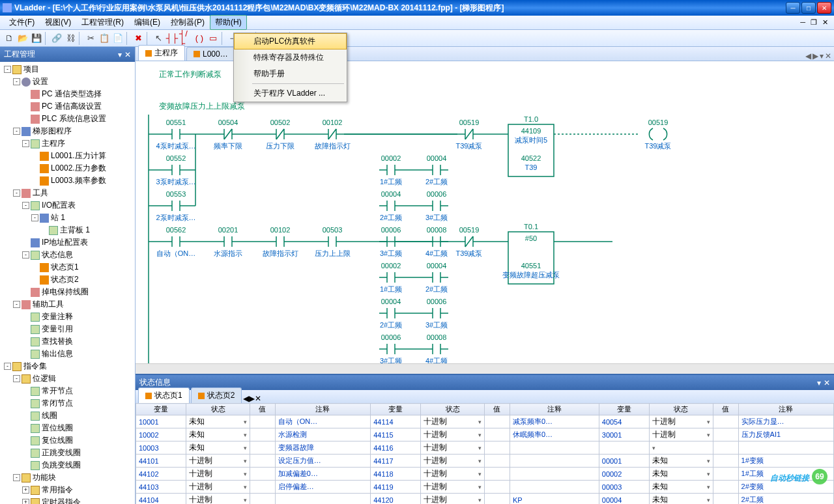 The image size is (834, 504). Describe the element at coordinates (68, 292) in the screenshot. I see `tree-item: 掉电保持线圈` at that location.